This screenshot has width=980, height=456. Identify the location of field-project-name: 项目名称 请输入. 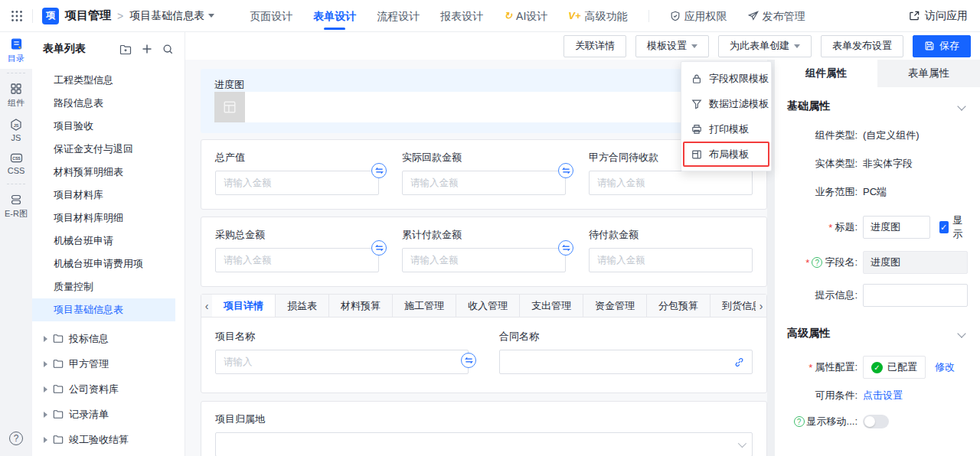
(341, 352).